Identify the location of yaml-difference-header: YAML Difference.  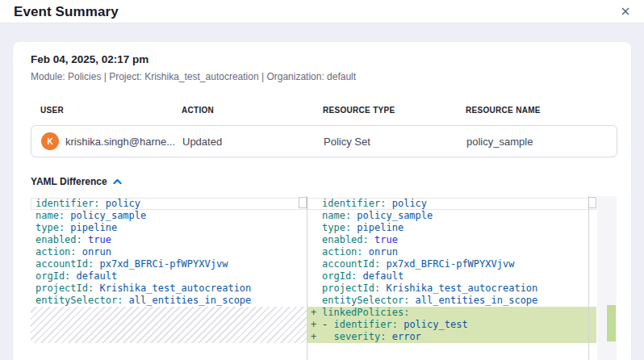
(324, 182).